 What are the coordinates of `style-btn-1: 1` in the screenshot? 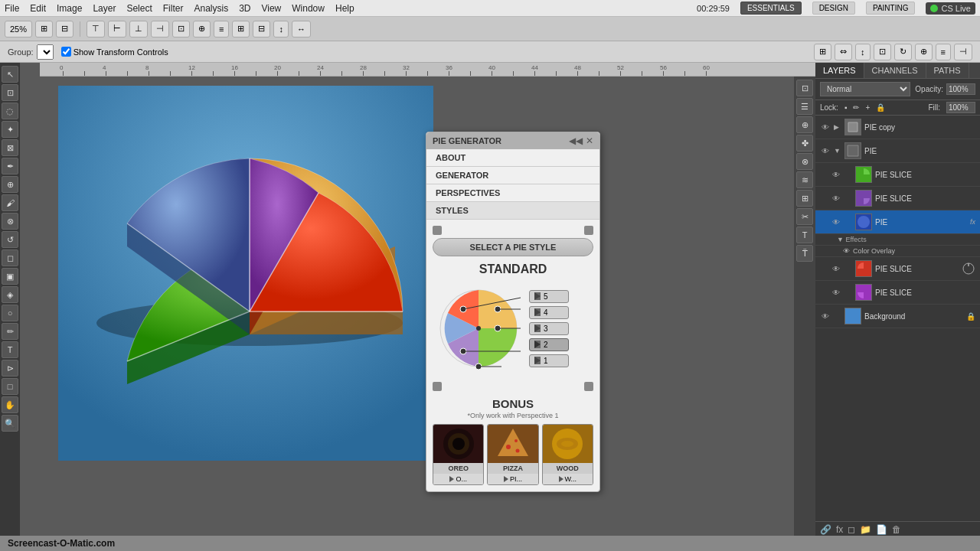 It's located at (549, 361).